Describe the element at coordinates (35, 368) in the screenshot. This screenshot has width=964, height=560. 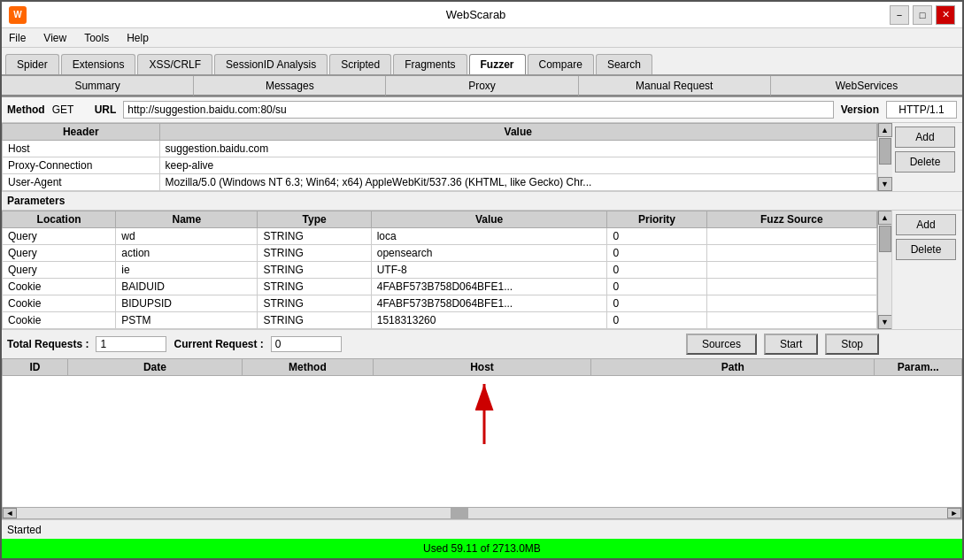
I see `result-col-id: ID` at that location.